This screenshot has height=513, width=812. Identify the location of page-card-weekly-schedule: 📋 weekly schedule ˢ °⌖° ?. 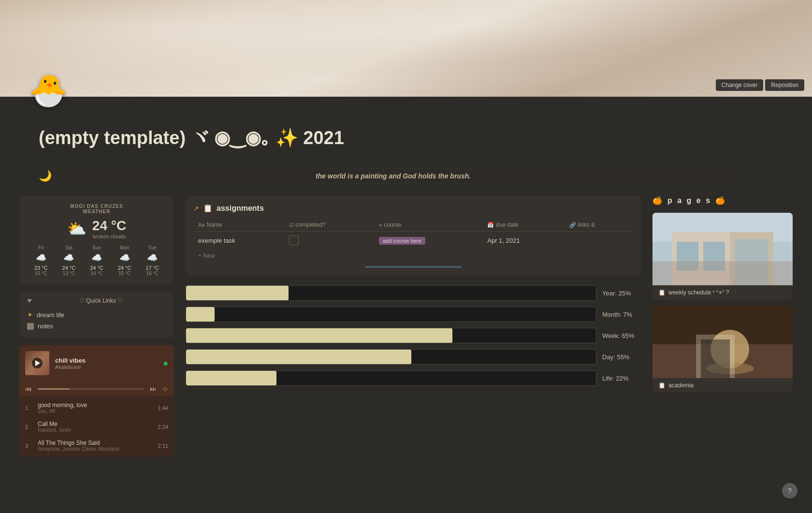
(723, 256).